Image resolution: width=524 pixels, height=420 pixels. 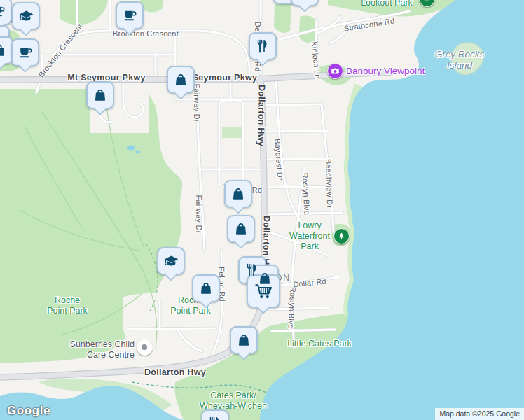 What do you see at coordinates (310, 246) in the screenshot?
I see `place-label-line: Park` at bounding box center [310, 246].